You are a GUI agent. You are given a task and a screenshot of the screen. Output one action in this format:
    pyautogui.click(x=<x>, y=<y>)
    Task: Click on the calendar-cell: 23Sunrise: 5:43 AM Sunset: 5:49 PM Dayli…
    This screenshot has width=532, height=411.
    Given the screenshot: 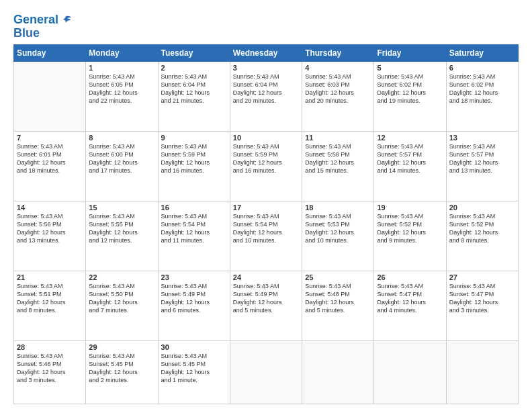 What is the action you would take?
    pyautogui.click(x=193, y=306)
    